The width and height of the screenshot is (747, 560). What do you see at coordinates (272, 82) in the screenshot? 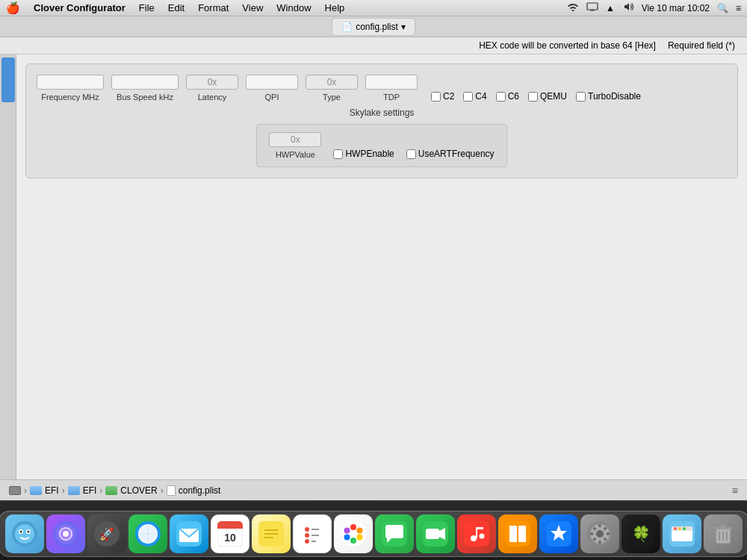
I see `qpi-input` at bounding box center [272, 82].